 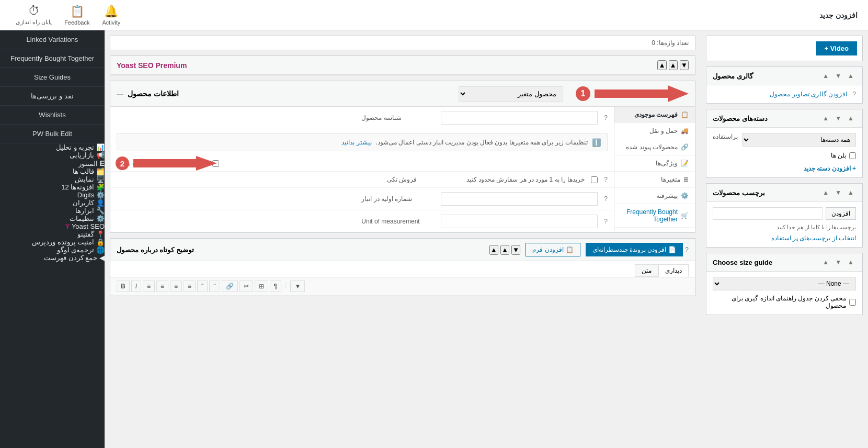 What do you see at coordinates (52, 226) in the screenshot?
I see `sidebar-yoast: Y Yoast SEO` at bounding box center [52, 226].